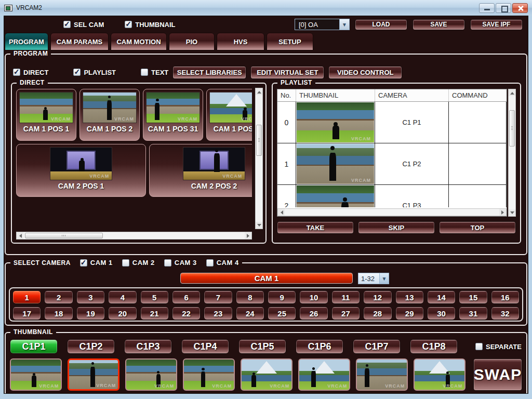  I want to click on tab-setup: SETUP, so click(290, 42).